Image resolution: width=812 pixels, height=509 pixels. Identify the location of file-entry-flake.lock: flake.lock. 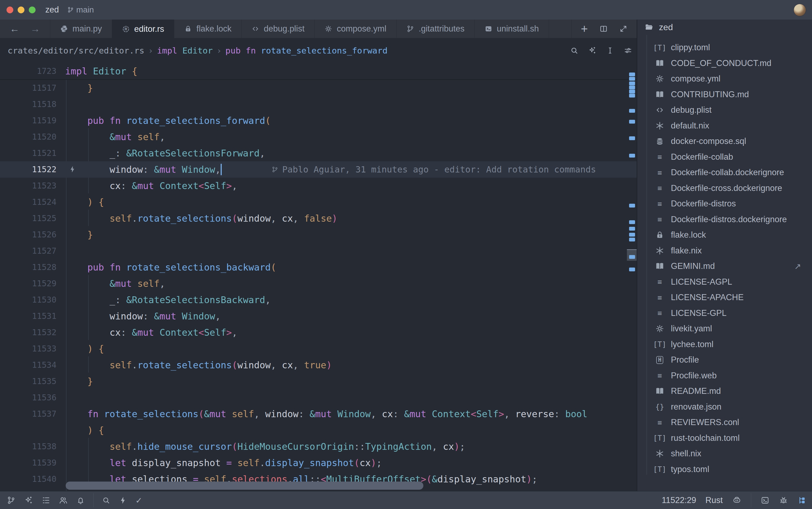
(725, 235).